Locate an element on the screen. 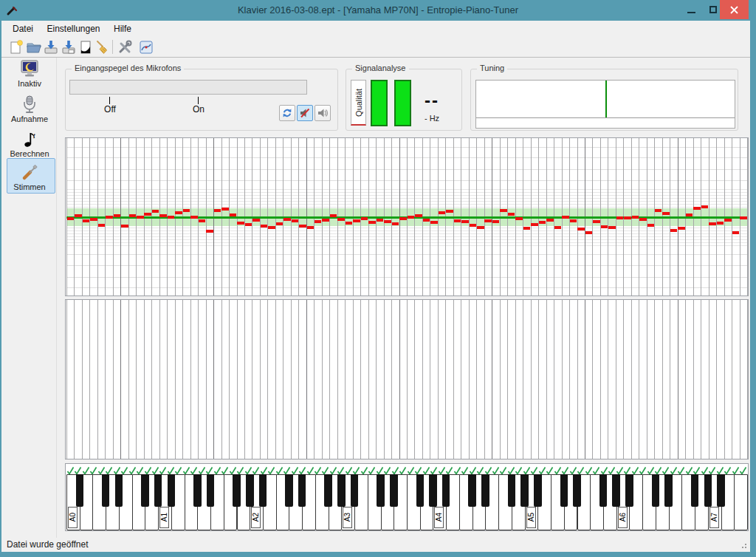 This screenshot has width=756, height=557. close-button is located at coordinates (734, 10).